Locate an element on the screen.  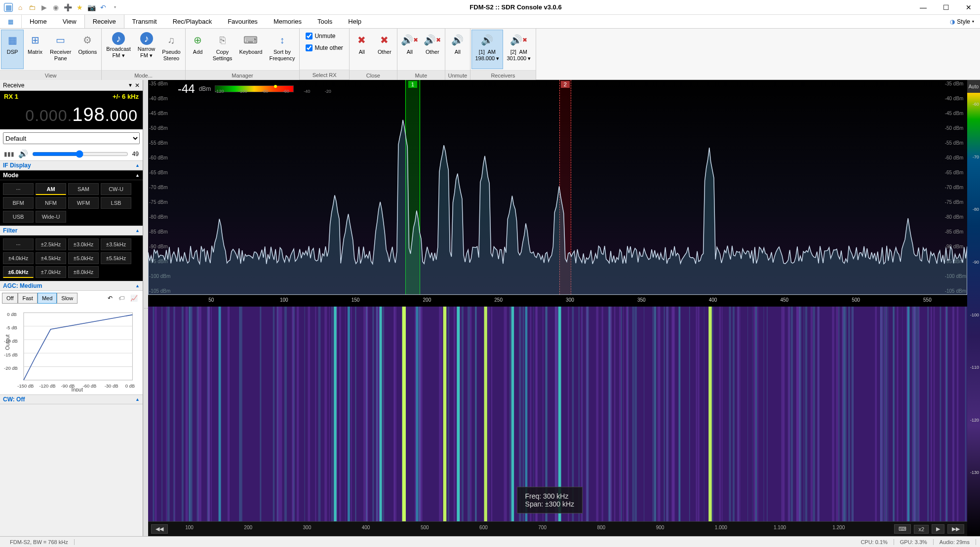
tag-icon: 🏷 is located at coordinates (121, 298).